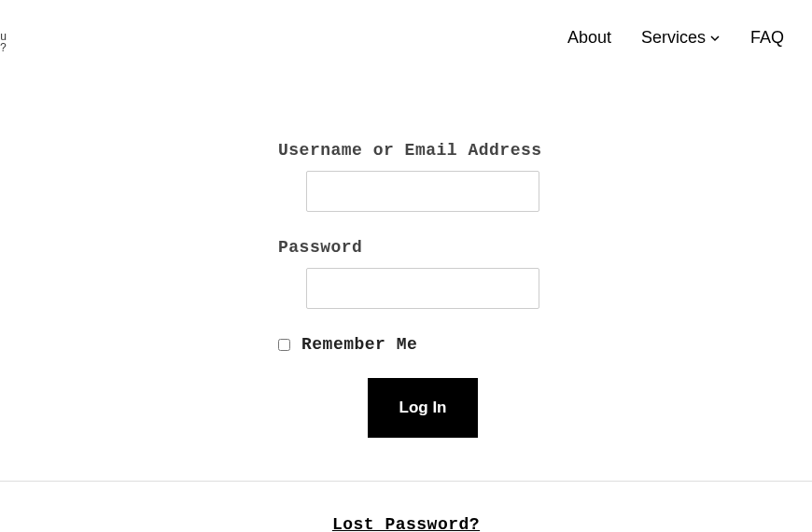  What do you see at coordinates (681, 37) in the screenshot?
I see `nav-services: Services` at bounding box center [681, 37].